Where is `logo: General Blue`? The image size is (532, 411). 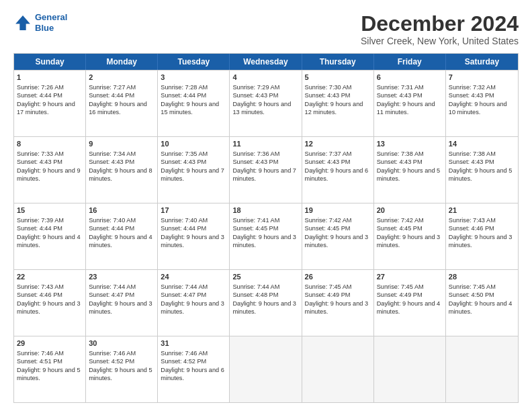
logo: General Blue is located at coordinates (40, 23).